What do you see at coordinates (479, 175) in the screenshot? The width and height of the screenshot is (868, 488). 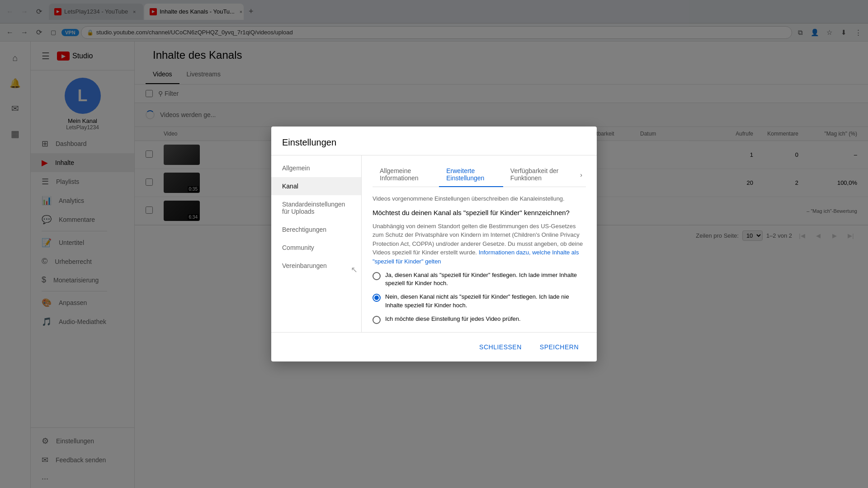 I see `modal-tabs: Allgemeine Informationen Erweiterte Eins…` at bounding box center [479, 175].